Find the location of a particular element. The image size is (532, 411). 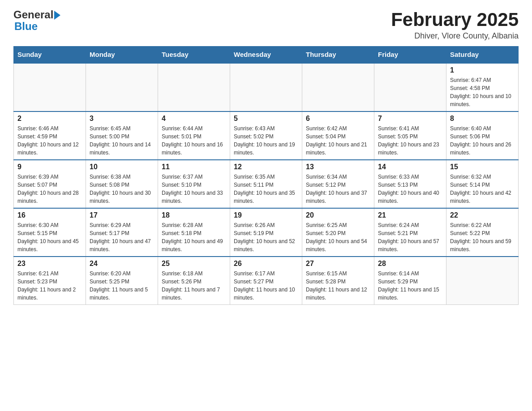

day-number: 21 is located at coordinates (410, 215).